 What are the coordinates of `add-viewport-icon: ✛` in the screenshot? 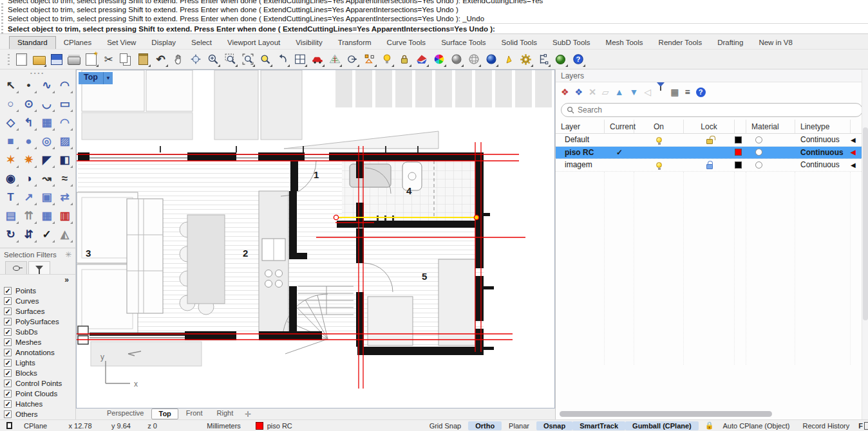 It's located at (248, 414).